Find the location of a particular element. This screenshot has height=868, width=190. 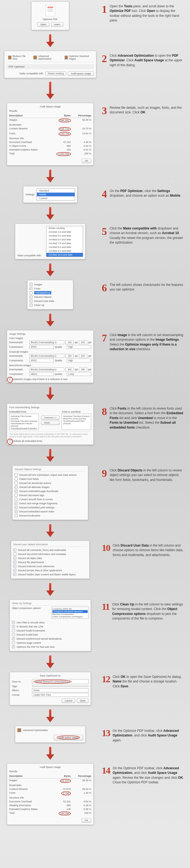

discard-objects-panel: Discard Objects Settings Discard all for… is located at coordinates (50, 493).